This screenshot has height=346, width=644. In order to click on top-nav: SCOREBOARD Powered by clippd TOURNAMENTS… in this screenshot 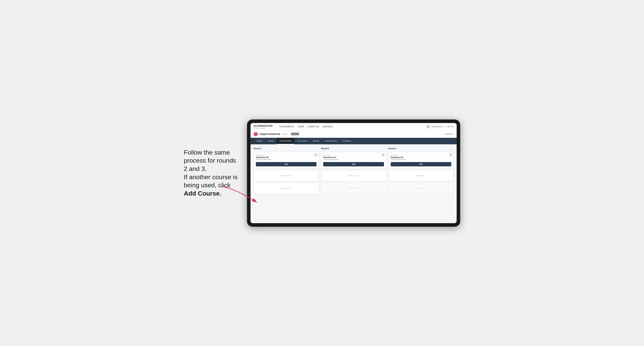, I will do `click(354, 127)`.